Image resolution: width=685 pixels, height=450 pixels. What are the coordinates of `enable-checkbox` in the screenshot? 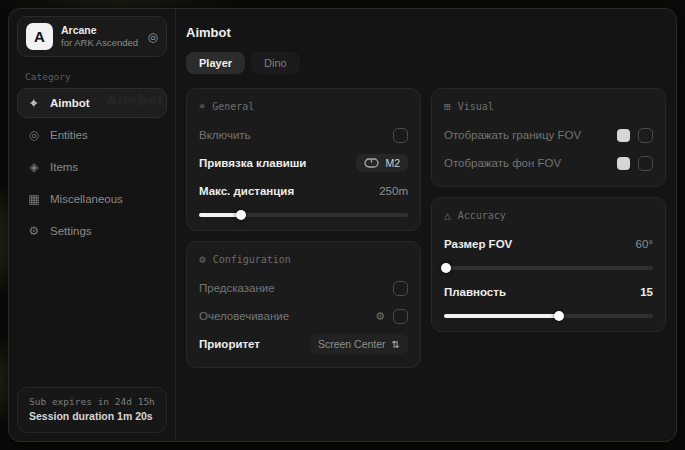 It's located at (400, 136).